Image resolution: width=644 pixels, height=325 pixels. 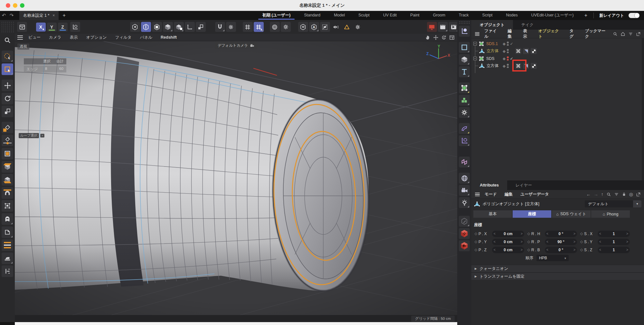 I want to click on attr-menu-edit: 編集, so click(x=509, y=195).